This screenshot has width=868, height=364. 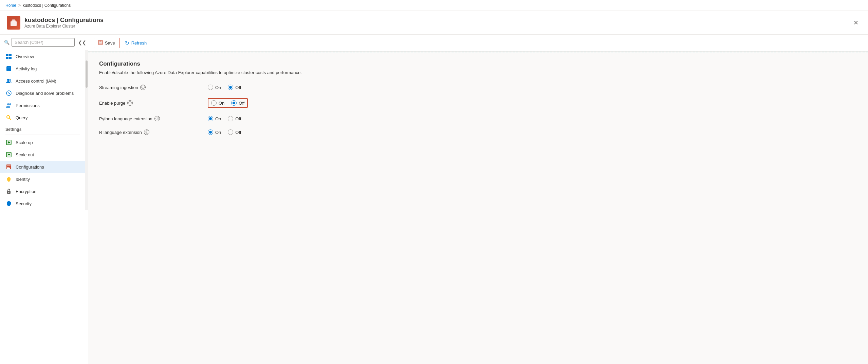 What do you see at coordinates (44, 42) in the screenshot?
I see `search-box: 🔍 ❮❮` at bounding box center [44, 42].